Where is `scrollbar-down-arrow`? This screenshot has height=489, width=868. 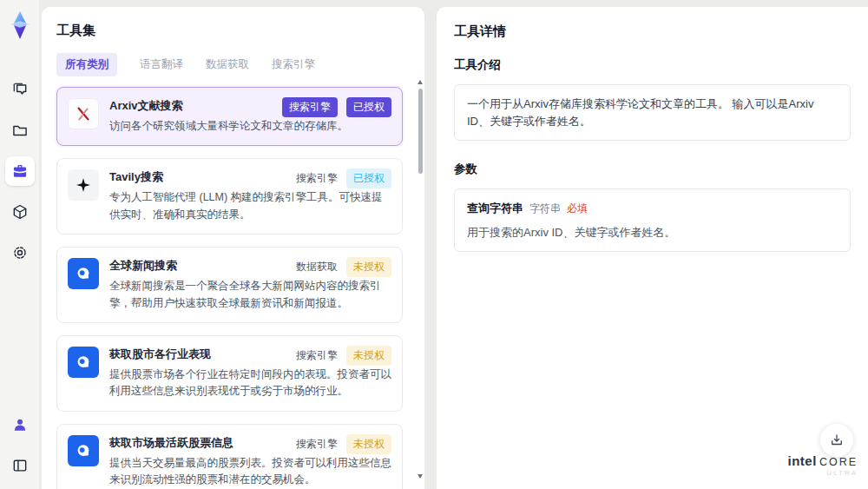 scrollbar-down-arrow is located at coordinates (420, 476).